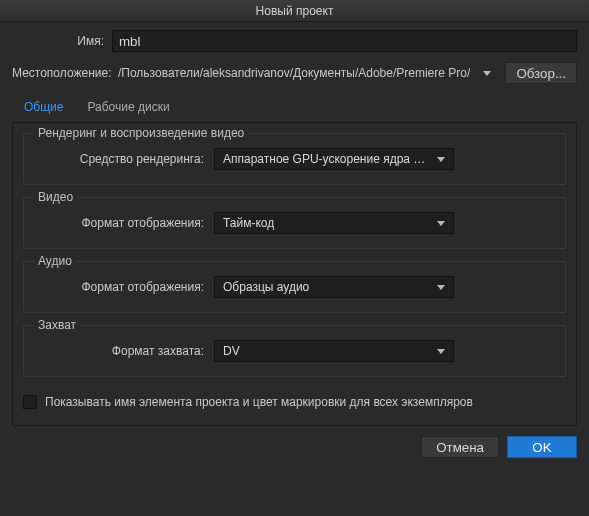 This screenshot has width=589, height=516. Describe the element at coordinates (327, 159) in the screenshot. I see `renderer-value: Аппаратное GPU-ускорение ядра Merc` at that location.